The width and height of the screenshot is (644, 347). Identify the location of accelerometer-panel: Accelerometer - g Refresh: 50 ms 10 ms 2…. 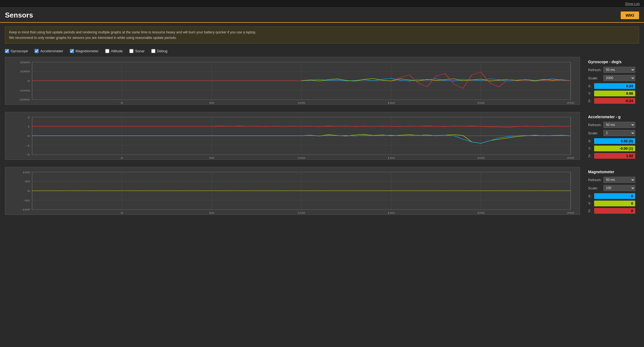
(612, 137).